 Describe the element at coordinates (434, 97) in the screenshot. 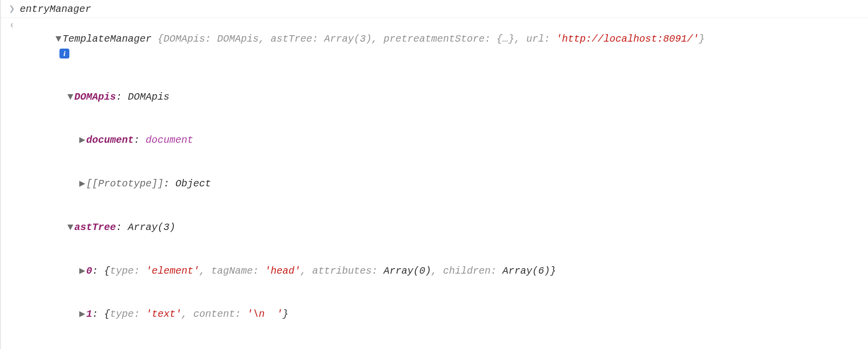

I see `property-row-domapis: ▼DOMApis: DOMApis` at that location.